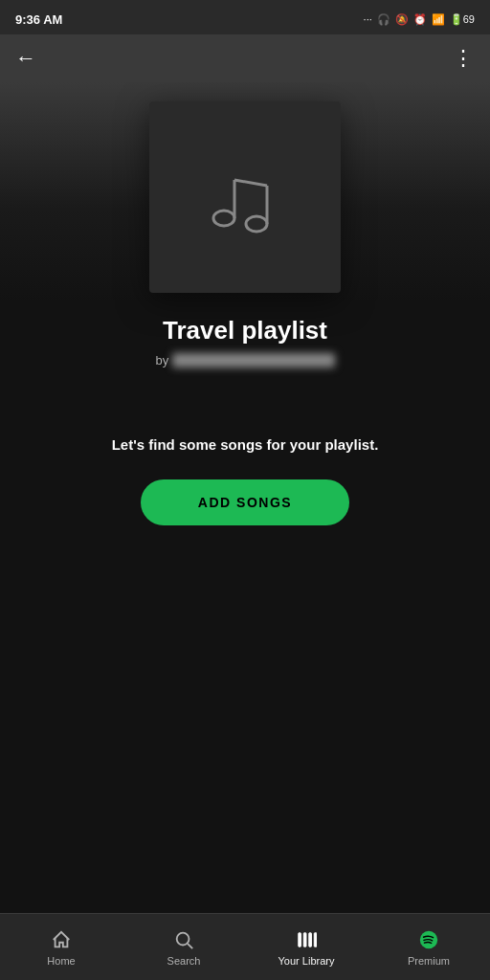 The height and width of the screenshot is (980, 490). I want to click on alarm-icon: ⏰, so click(420, 19).